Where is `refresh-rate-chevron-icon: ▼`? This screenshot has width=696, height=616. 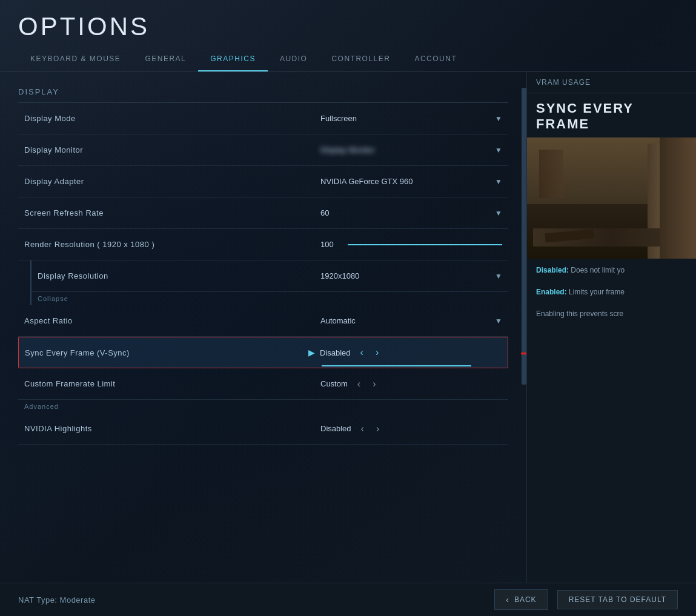
refresh-rate-chevron-icon: ▼ is located at coordinates (499, 213).